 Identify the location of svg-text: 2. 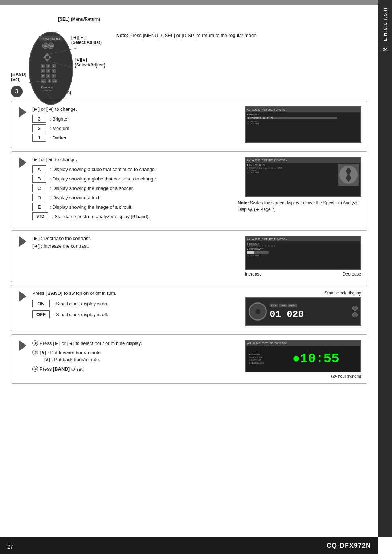
(48, 66).